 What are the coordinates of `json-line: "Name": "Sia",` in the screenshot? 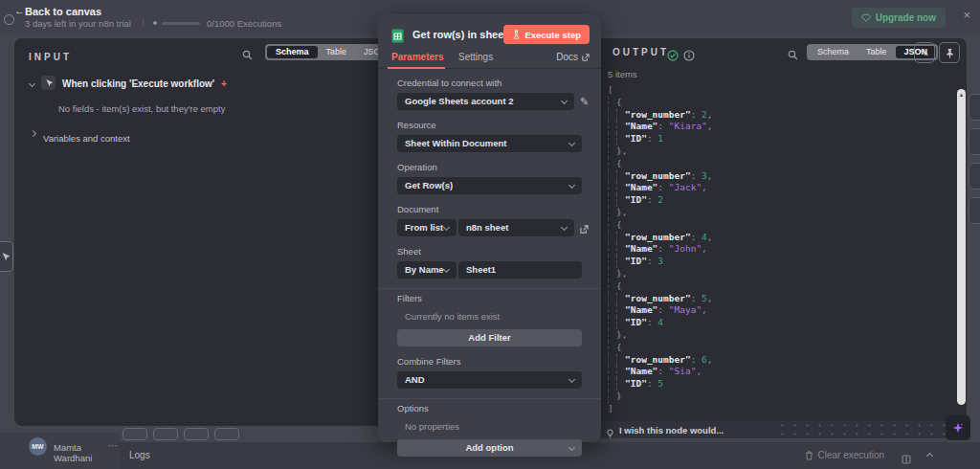 It's located at (780, 371).